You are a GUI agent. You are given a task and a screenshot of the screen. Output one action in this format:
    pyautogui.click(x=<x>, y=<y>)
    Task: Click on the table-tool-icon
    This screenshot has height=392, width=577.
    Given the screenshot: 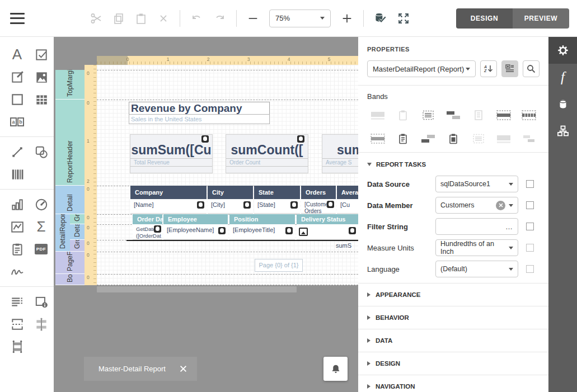 What is the action you would take?
    pyautogui.click(x=41, y=100)
    